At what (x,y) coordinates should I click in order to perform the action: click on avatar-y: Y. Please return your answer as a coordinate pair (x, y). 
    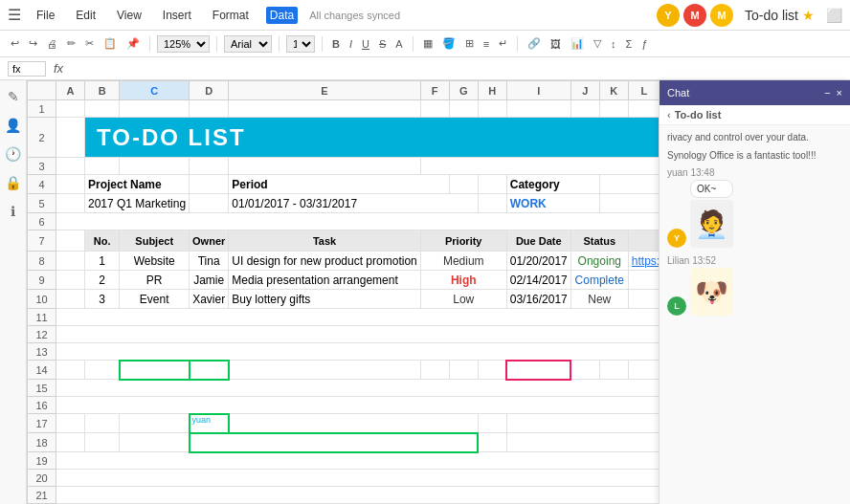
    Looking at the image, I should click on (668, 15).